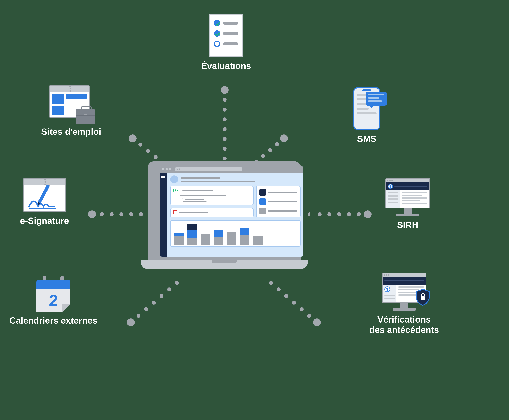  I want to click on avatar-icon, so click(174, 180).